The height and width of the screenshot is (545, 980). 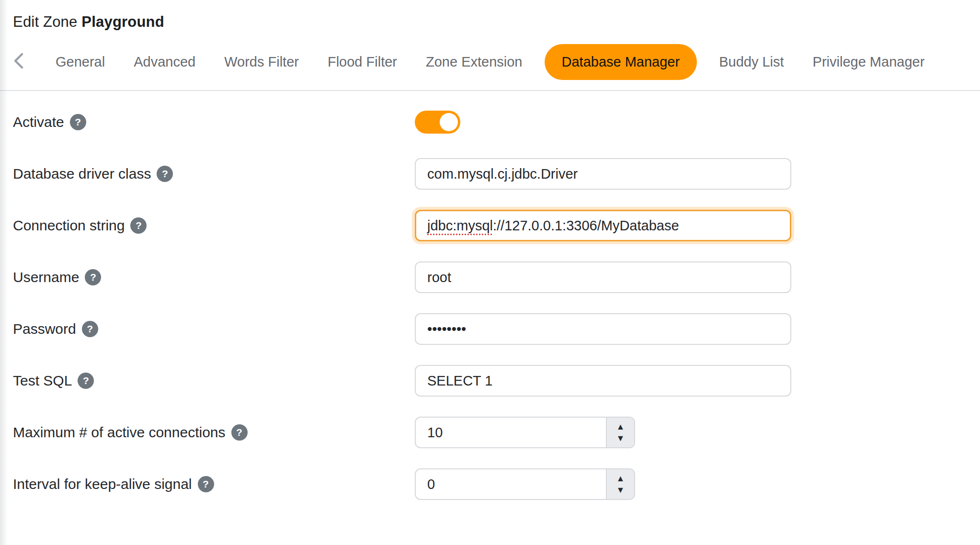 What do you see at coordinates (214, 226) in the screenshot?
I see `connection-string-label: Connection string ?` at bounding box center [214, 226].